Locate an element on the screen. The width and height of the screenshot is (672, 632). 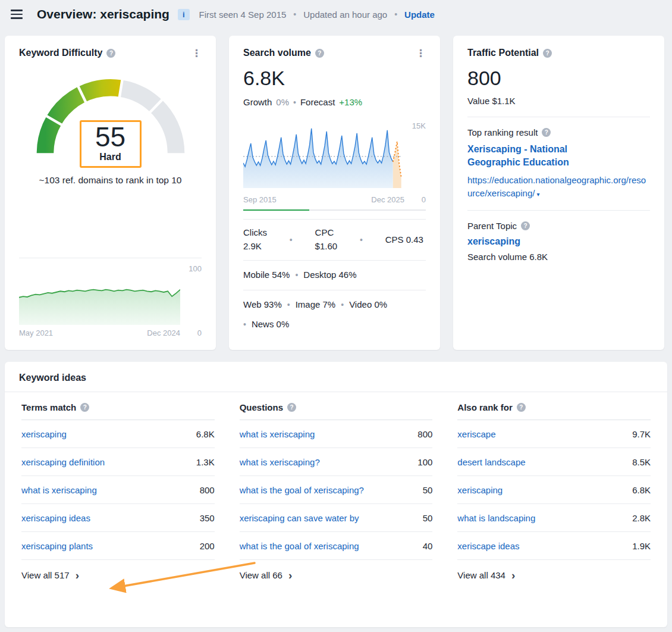
keyword-row: desert landscape 8.5K is located at coordinates (554, 462).